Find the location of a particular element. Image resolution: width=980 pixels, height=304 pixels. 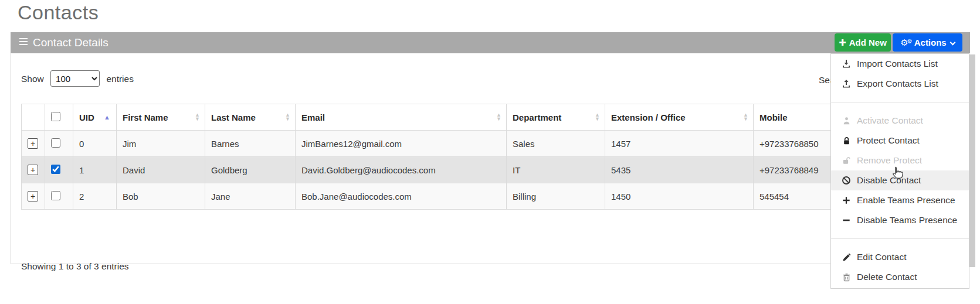

page-size-control: Show 100 entries is located at coordinates (77, 78).